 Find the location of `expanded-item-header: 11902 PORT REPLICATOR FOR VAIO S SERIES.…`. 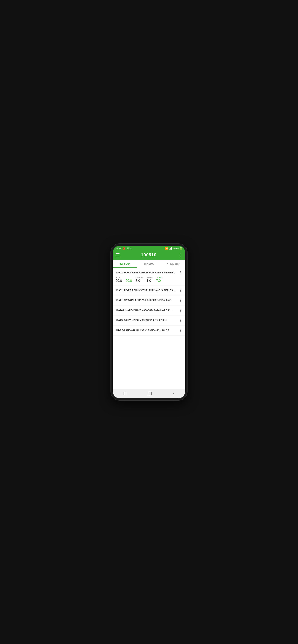

expanded-item-header: 11902 PORT REPLICATOR FOR VAIO S SERIES.… is located at coordinates (149, 272).